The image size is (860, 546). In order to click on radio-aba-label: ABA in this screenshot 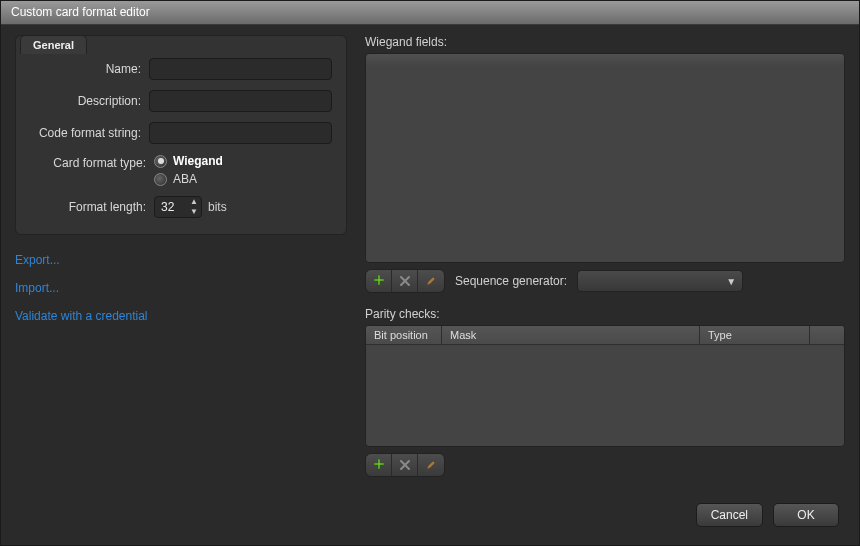, I will do `click(185, 179)`.